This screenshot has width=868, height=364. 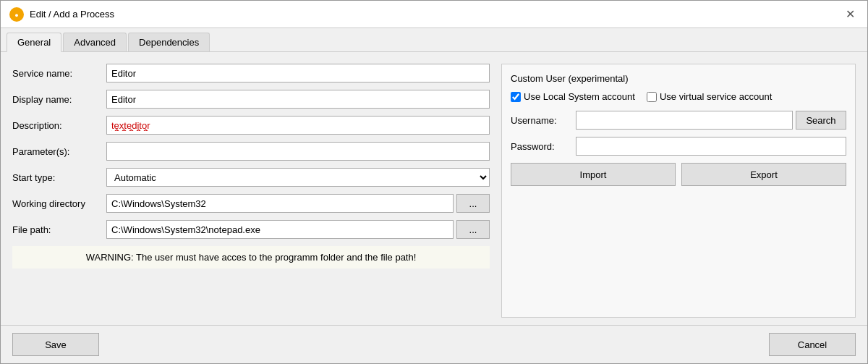 What do you see at coordinates (298, 151) in the screenshot?
I see `parameters-input` at bounding box center [298, 151].